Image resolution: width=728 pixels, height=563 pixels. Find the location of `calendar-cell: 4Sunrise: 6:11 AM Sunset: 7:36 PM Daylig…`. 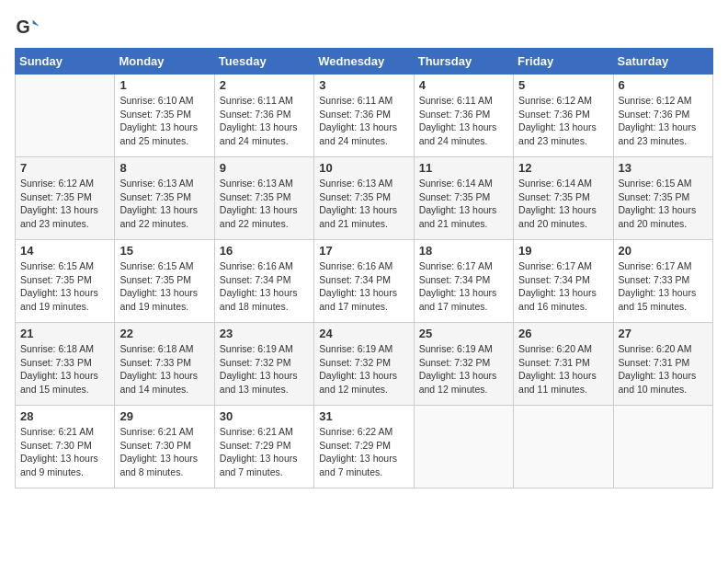

calendar-cell: 4Sunrise: 6:11 AM Sunset: 7:36 PM Daylig… is located at coordinates (463, 116).